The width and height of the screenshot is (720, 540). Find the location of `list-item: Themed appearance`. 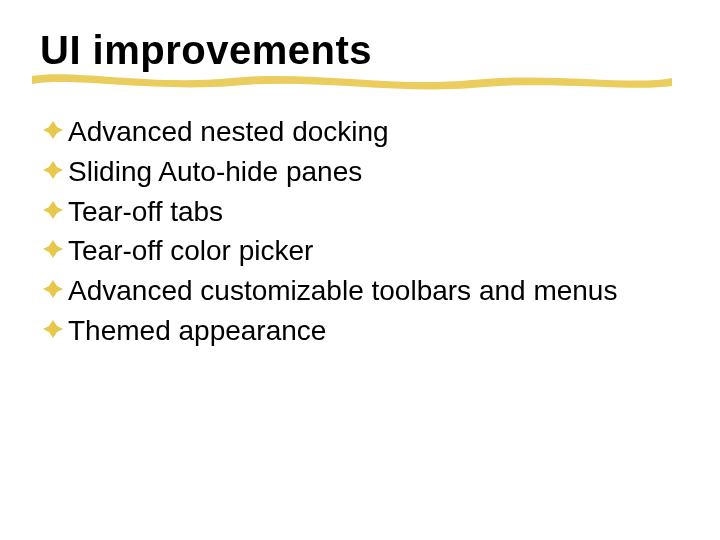

list-item: Themed appearance is located at coordinates (374, 331).